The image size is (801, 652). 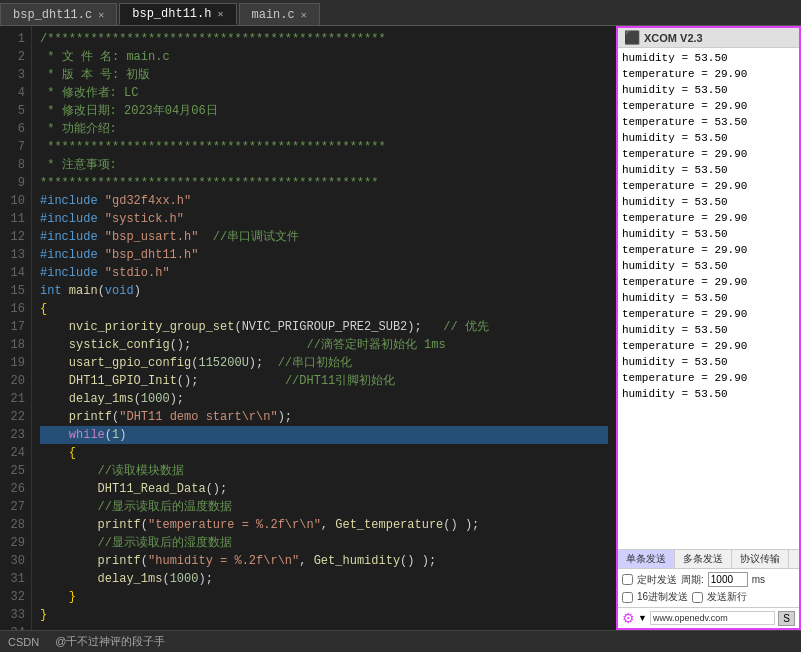 I want to click on line-number: 15, so click(x=14, y=291).